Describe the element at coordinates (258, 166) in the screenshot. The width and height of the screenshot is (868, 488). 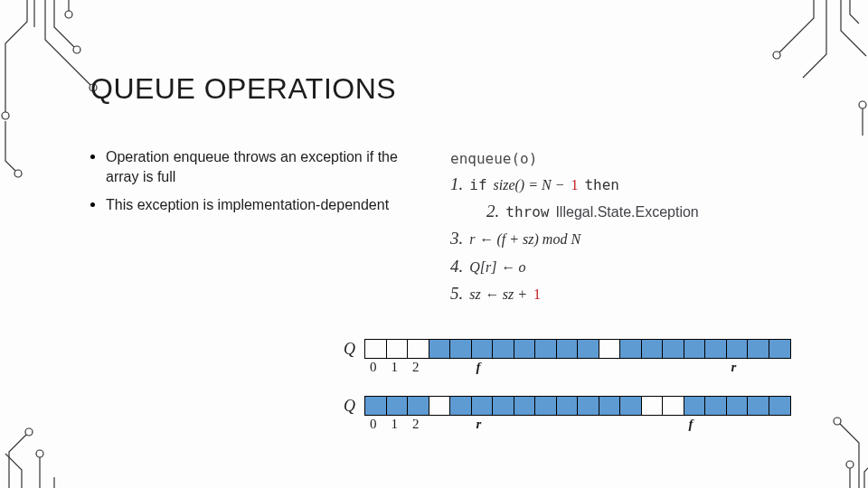
I see `list-item: Operation enqueue throws an exception if…` at that location.